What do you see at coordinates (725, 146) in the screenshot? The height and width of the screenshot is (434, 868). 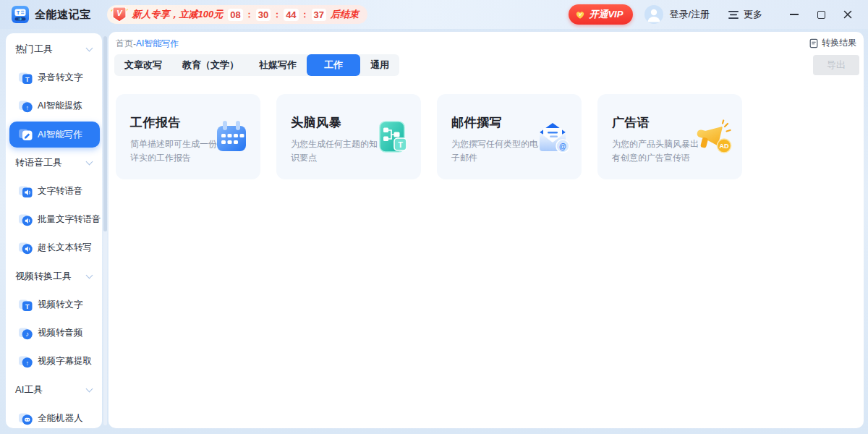 I see `svg-text: AD` at bounding box center [725, 146].